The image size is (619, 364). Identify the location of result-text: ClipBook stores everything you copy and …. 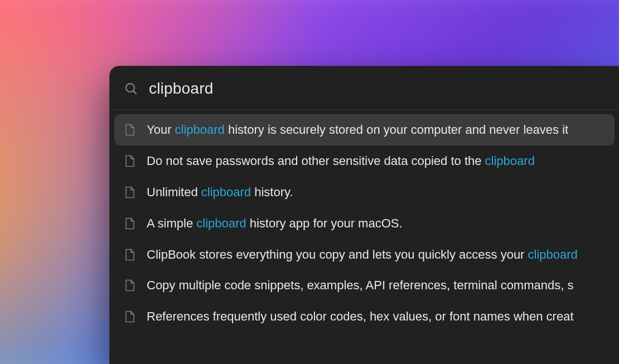
(362, 255).